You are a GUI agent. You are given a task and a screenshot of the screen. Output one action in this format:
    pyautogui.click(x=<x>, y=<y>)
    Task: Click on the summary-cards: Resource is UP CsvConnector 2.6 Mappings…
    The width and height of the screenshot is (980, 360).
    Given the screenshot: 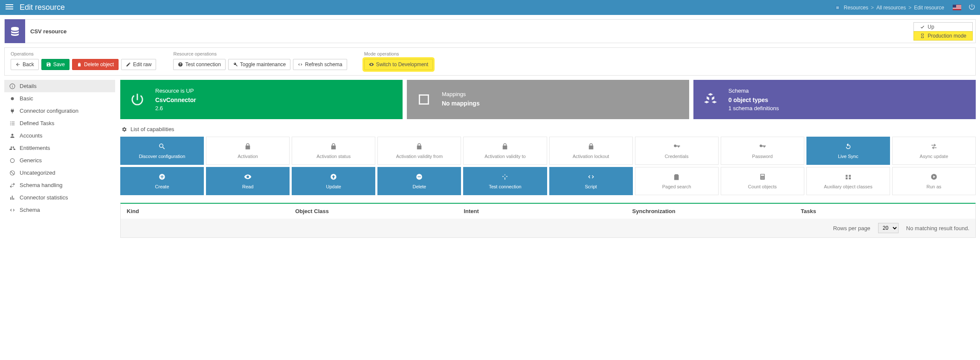 What is the action you would take?
    pyautogui.click(x=548, y=100)
    